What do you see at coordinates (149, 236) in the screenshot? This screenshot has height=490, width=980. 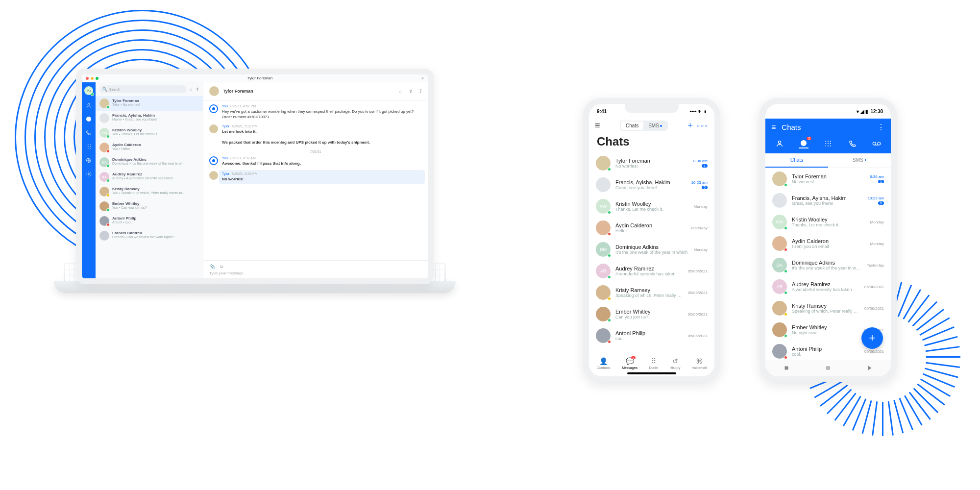 I see `conversation-item: Francis CantrellFrancis • Can we review …` at bounding box center [149, 236].